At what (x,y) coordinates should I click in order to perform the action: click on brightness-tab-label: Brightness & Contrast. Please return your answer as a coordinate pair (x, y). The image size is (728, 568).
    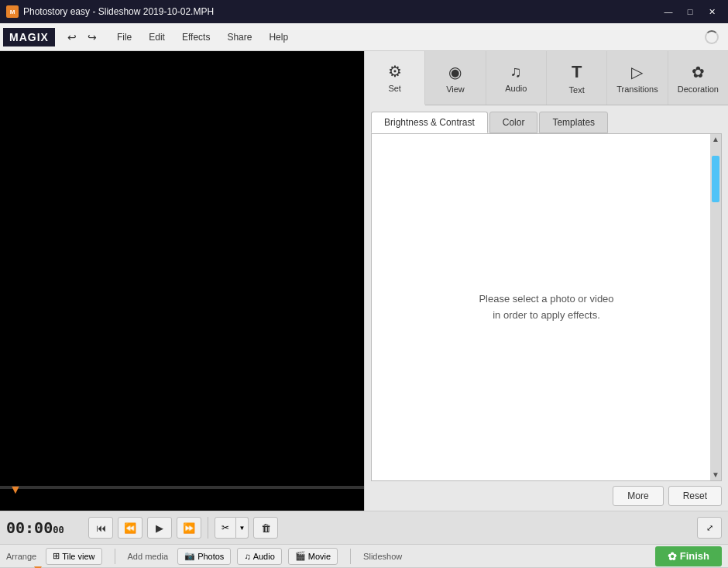
    Looking at the image, I should click on (429, 122).